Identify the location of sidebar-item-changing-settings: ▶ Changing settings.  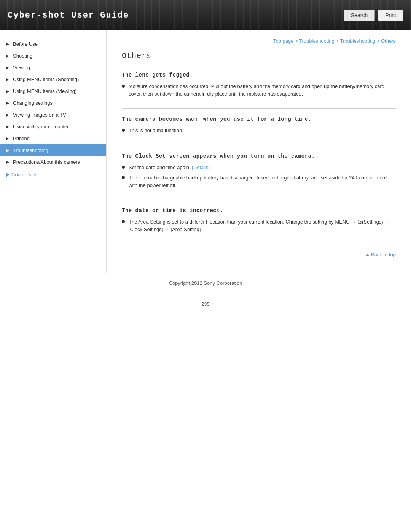
(53, 103).